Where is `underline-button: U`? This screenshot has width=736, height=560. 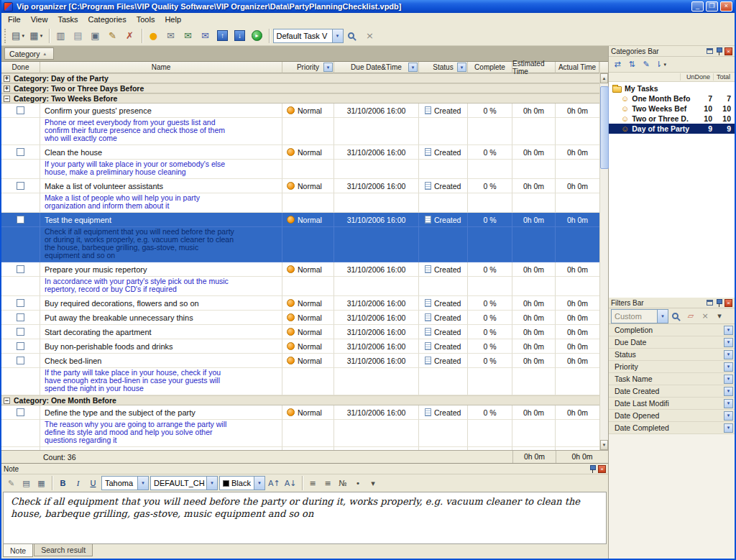 underline-button: U is located at coordinates (93, 483).